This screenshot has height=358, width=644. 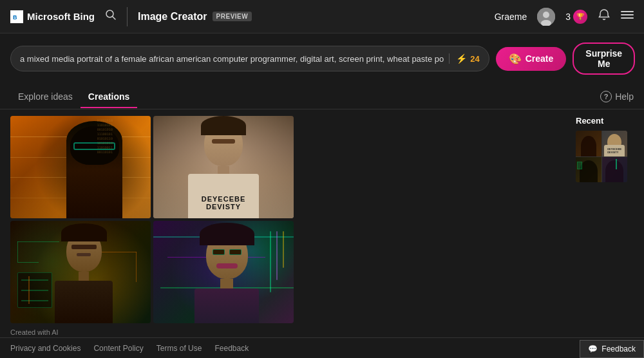 What do you see at coordinates (592, 349) in the screenshot?
I see `feedback-icon: 💬` at bounding box center [592, 349].